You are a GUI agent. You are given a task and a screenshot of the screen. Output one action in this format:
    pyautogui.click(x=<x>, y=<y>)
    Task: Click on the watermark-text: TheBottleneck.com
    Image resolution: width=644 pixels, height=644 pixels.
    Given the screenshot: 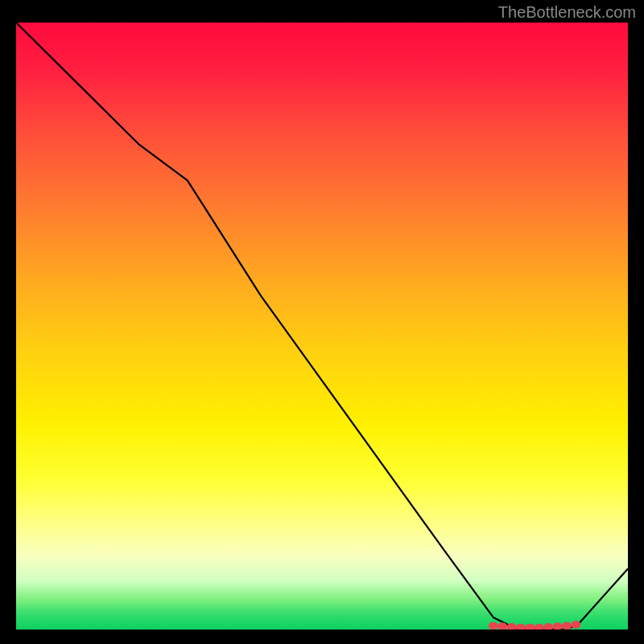 What is the action you would take?
    pyautogui.click(x=567, y=13)
    